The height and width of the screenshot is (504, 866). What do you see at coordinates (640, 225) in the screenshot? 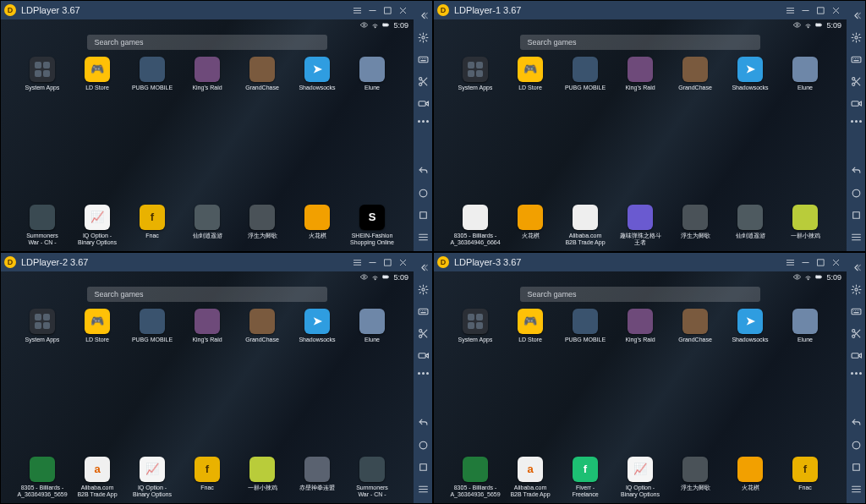
I see `app-launcher: 趣味弹珠之格斗王者` at bounding box center [640, 225].